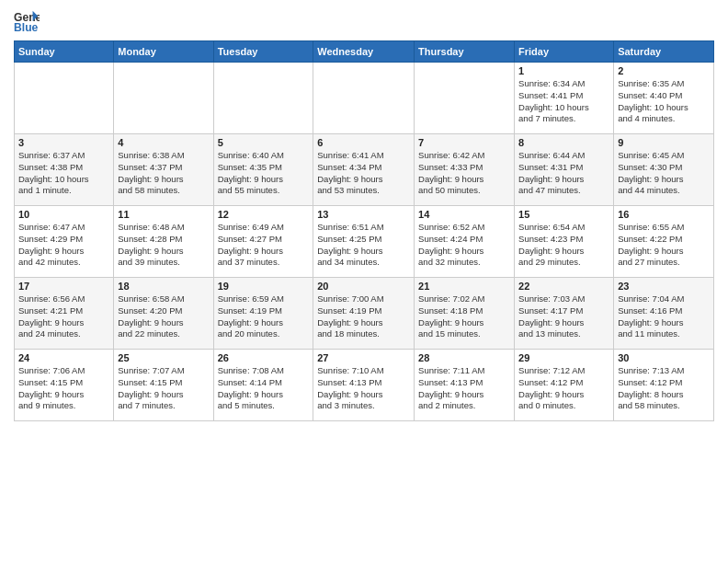 The width and height of the screenshot is (728, 563). Describe the element at coordinates (564, 173) in the screenshot. I see `day-info: Sunrise: 6:44 AM Sunset: 4:31 PM Dayligh…` at that location.